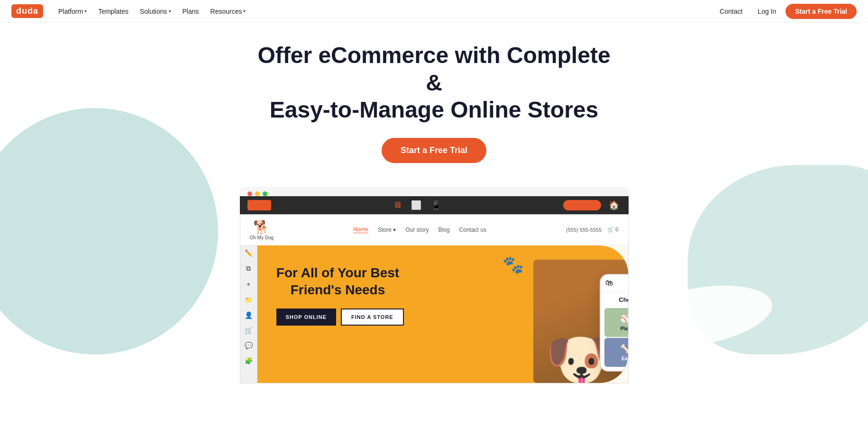  Describe the element at coordinates (821, 11) in the screenshot. I see `nav-cta-button: Start a Free Trial` at that location.